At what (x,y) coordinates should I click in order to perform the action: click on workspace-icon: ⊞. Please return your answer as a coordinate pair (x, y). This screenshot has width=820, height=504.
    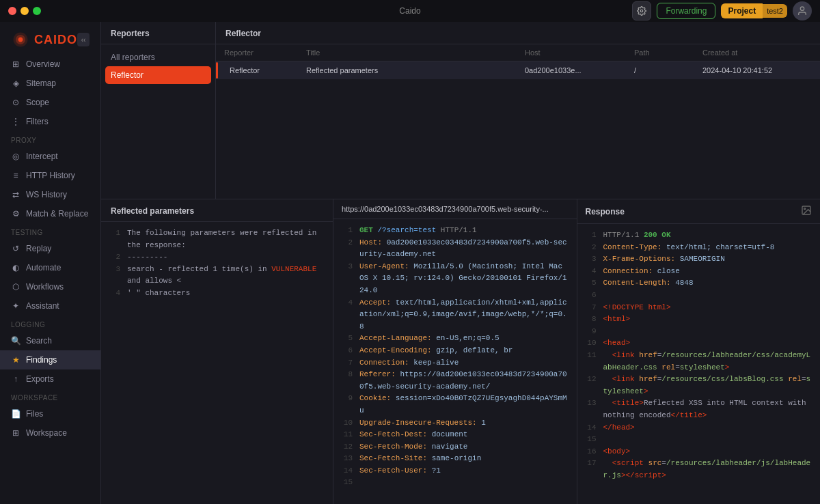
    Looking at the image, I should click on (16, 433).